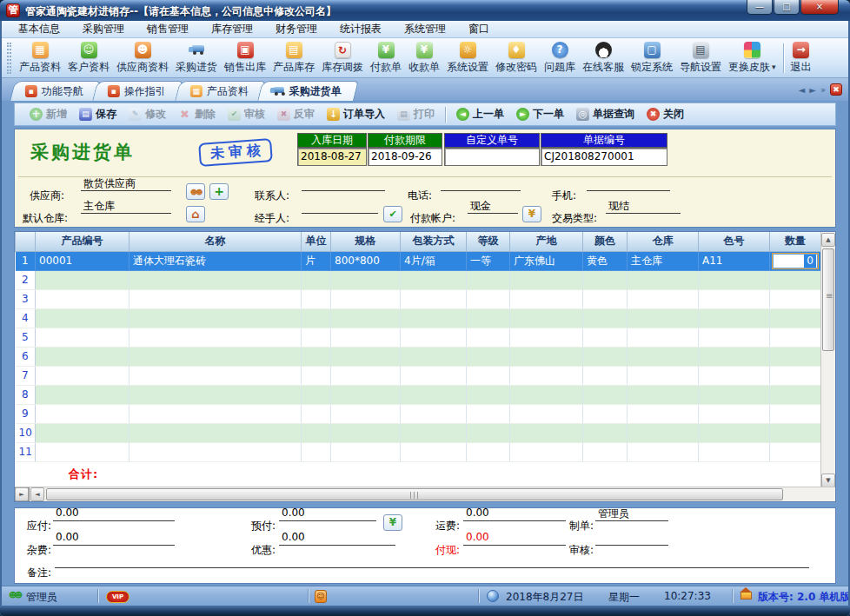 The height and width of the screenshot is (616, 850). I want to click on column-header-origin: 产地, so click(547, 242).